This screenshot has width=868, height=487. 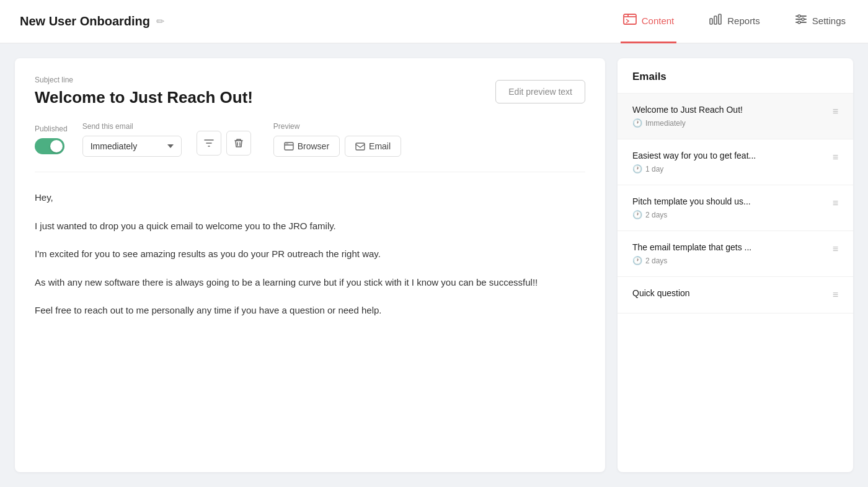 I want to click on email-item-timing-2: 🕐 2 days, so click(x=730, y=214).